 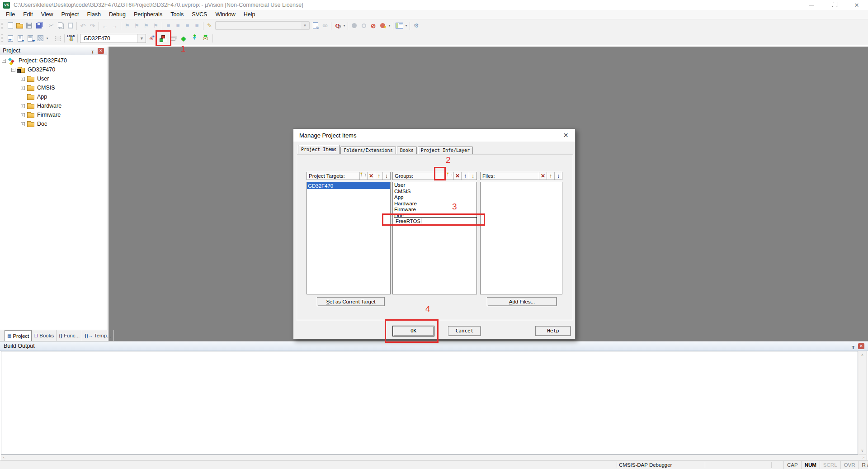 I want to click on copy-icon, so click(x=61, y=26).